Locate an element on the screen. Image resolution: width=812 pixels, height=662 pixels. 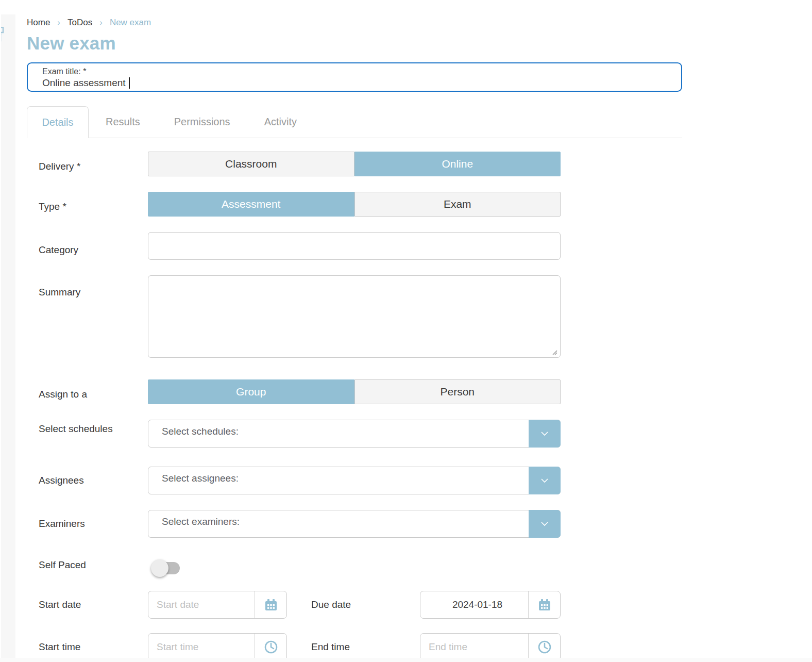
category-label: Category is located at coordinates (93, 246).